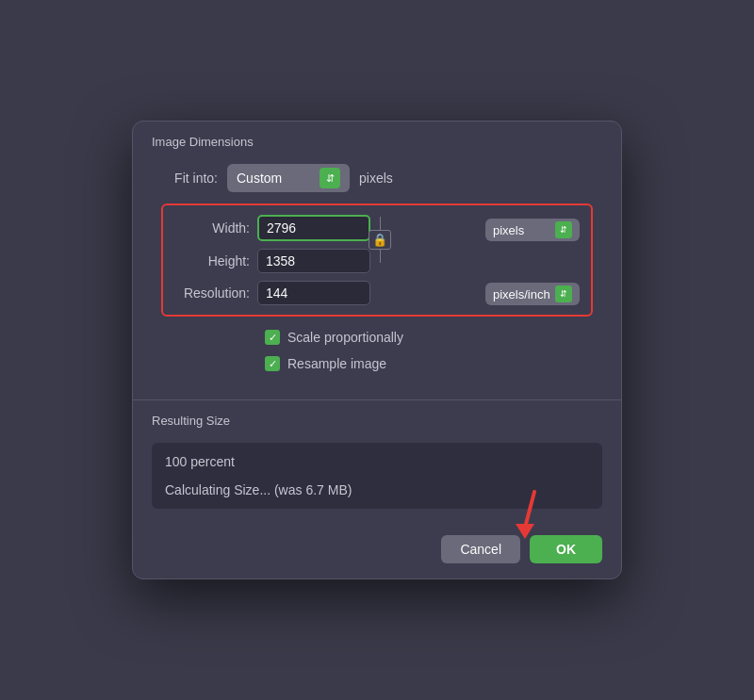 The image size is (754, 700). I want to click on resample-image-checkbox: ✓, so click(272, 364).